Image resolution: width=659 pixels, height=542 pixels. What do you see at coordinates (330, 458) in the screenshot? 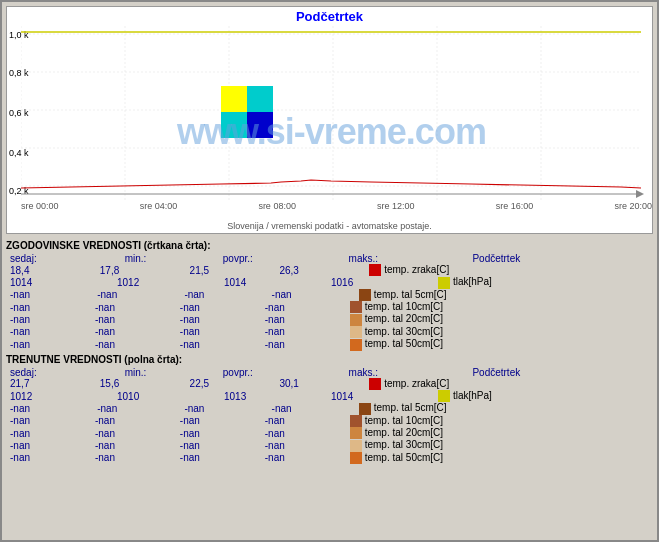
I see `table-row: -nan-nan-nan-nantemp. tal 50cm[C]` at bounding box center [330, 458].